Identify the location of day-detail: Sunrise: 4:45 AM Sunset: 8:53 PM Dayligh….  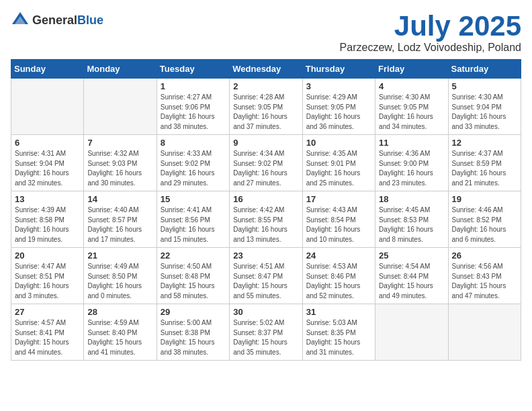
(411, 225).